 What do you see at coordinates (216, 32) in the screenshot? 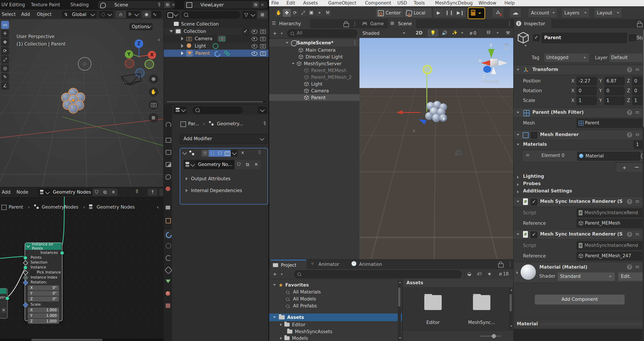
I see `outliner-row-collection: Collection` at bounding box center [216, 32].